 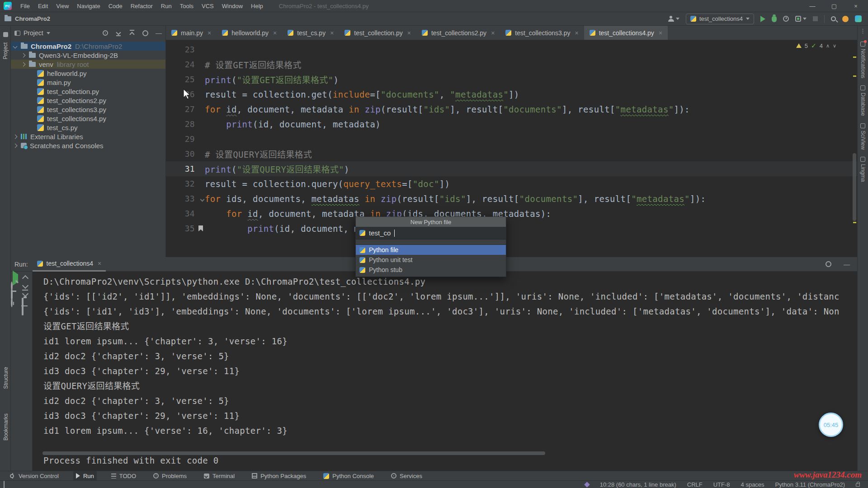 I want to click on chevron-down-icon, so click(x=15, y=46).